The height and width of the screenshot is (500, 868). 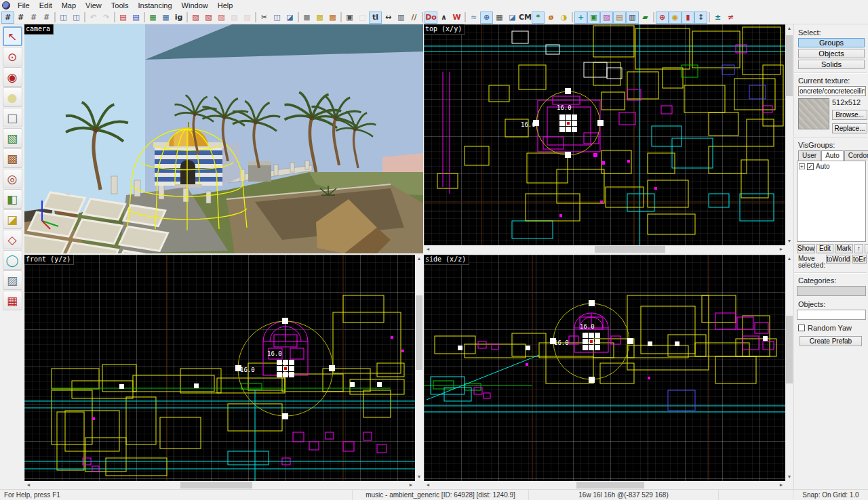 What do you see at coordinates (701, 18) in the screenshot?
I see `toolbar-button-icon: ↕` at bounding box center [701, 18].